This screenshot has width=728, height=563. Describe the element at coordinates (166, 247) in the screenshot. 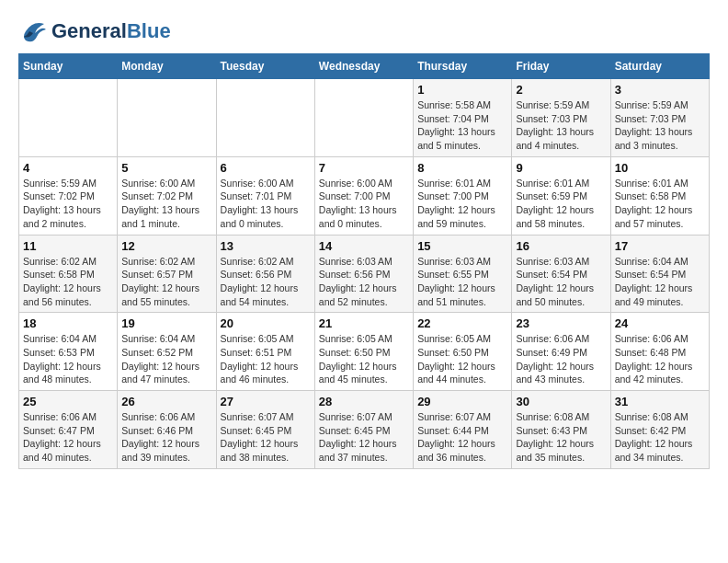

I see `day-number: 12` at that location.